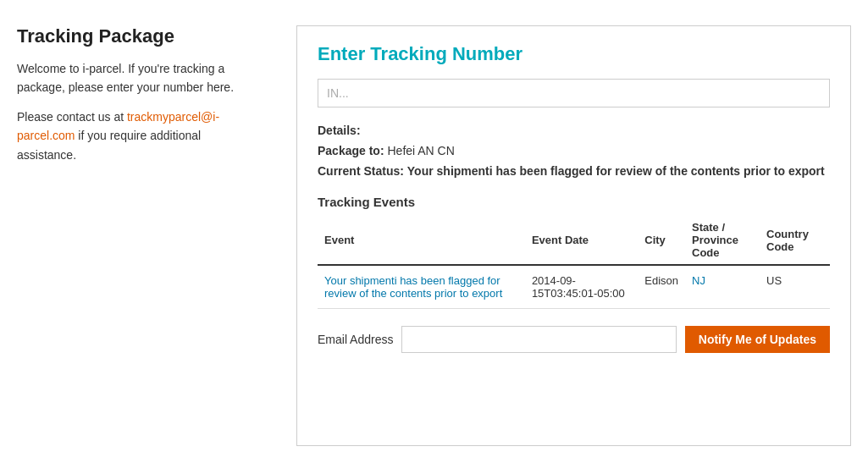 This screenshot has width=868, height=463. What do you see at coordinates (581, 241) in the screenshot?
I see `col-event-date: Event Date` at bounding box center [581, 241].